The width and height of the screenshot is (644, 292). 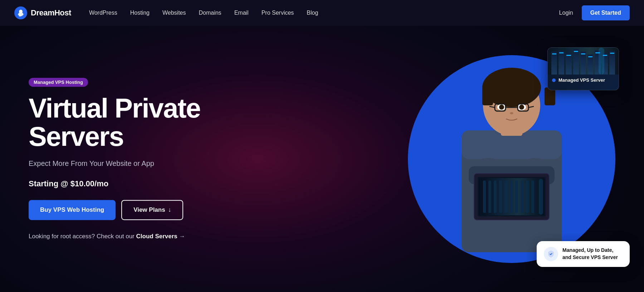 I want to click on navbar: DreamHost WordPress Hosting Websites Dom…, so click(x=322, y=13).